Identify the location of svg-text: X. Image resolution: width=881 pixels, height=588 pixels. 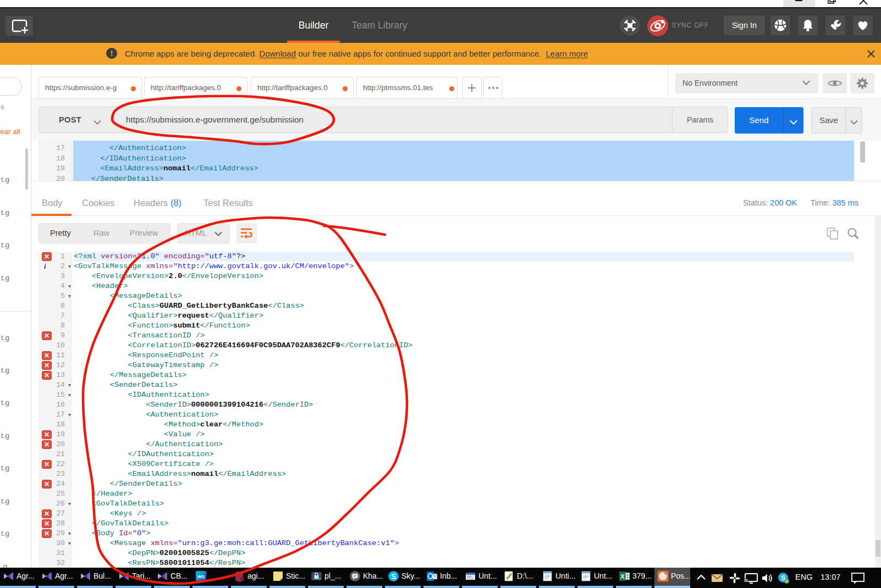
(623, 576).